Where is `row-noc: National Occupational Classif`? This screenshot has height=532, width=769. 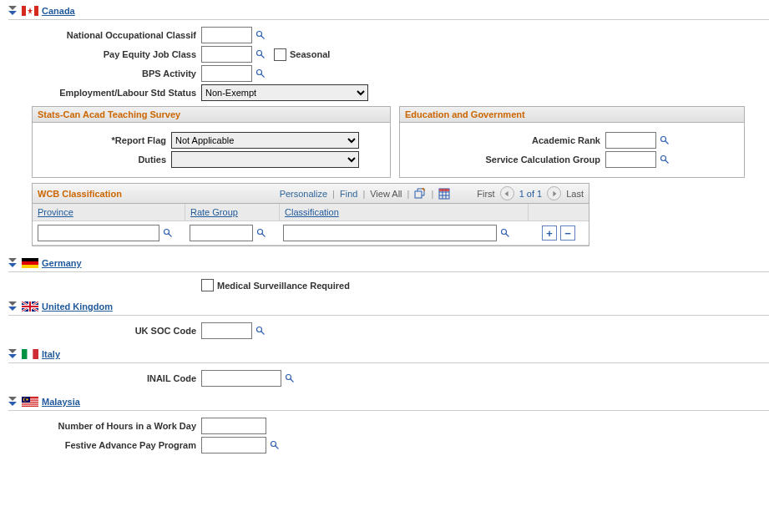 row-noc: National Occupational Classif is located at coordinates (389, 35).